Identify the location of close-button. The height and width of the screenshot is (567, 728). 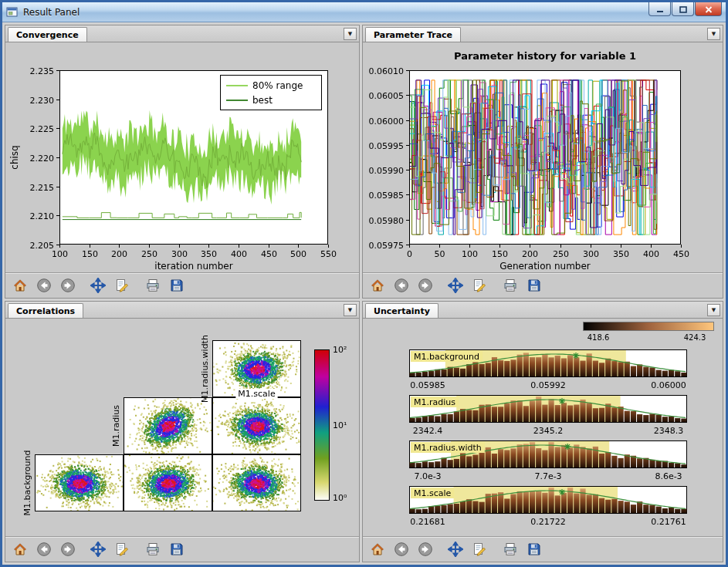
(709, 9).